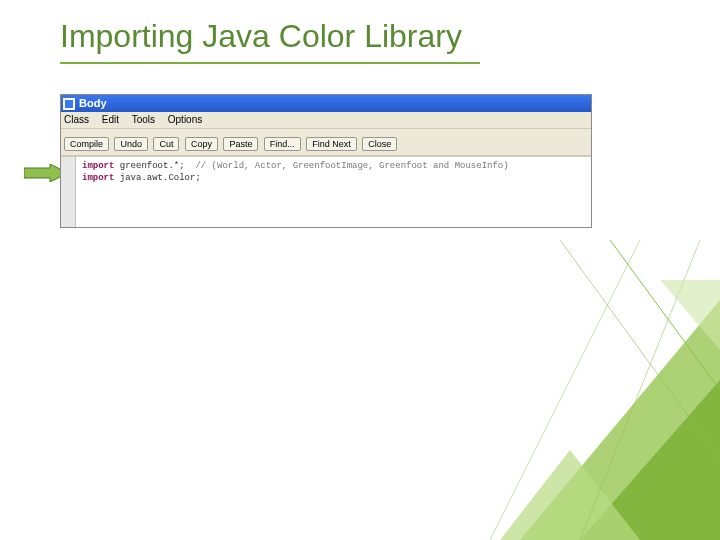  What do you see at coordinates (202, 144) in the screenshot?
I see `copy-button: Copy` at bounding box center [202, 144].